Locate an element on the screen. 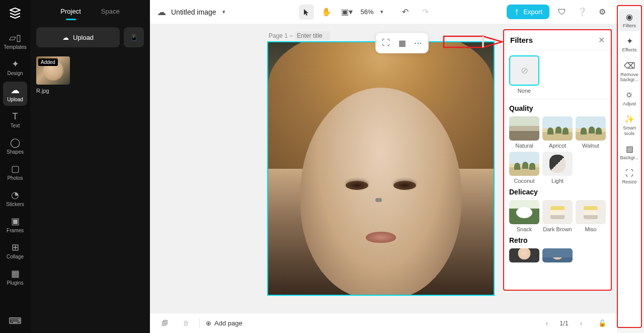 This screenshot has height=333, width=644. redo-button: ↷ is located at coordinates (425, 12).